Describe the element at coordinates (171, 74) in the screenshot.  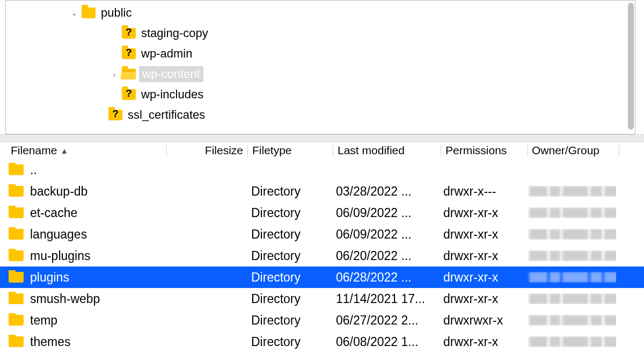
I see `tree-item-label: wp-content` at that location.